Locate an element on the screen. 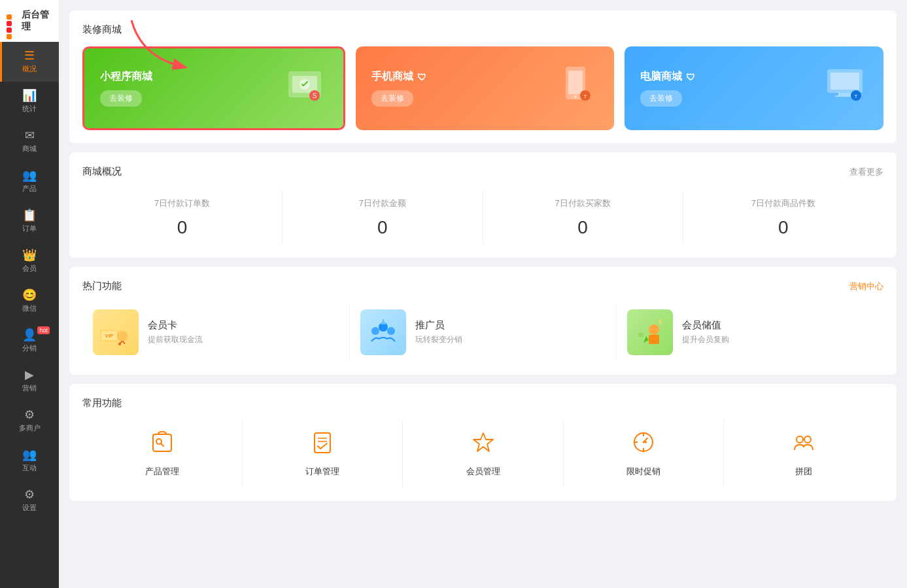 This screenshot has height=588, width=907. mini-decorate-button: 去装修 is located at coordinates (121, 98).